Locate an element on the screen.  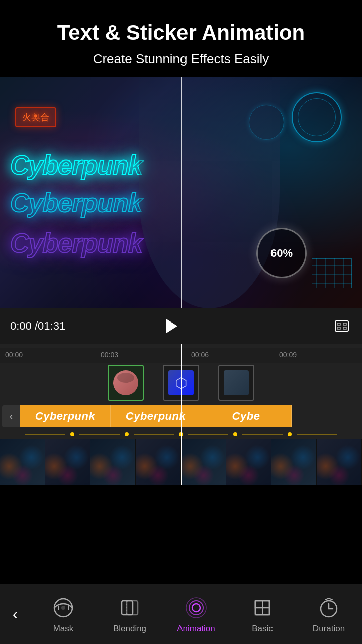
sticker-frame-face is located at coordinates (126, 383).